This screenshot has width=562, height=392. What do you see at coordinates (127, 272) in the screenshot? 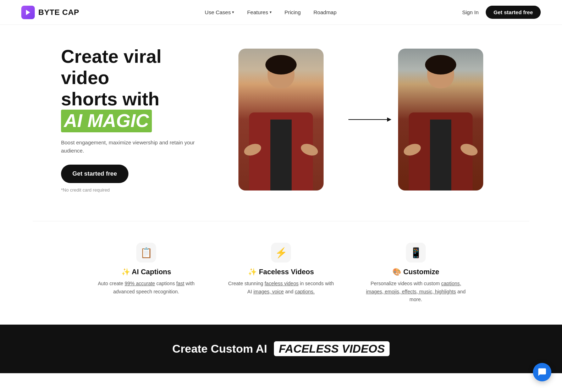
I see `sparkle-icon: ✨` at bounding box center [127, 272].